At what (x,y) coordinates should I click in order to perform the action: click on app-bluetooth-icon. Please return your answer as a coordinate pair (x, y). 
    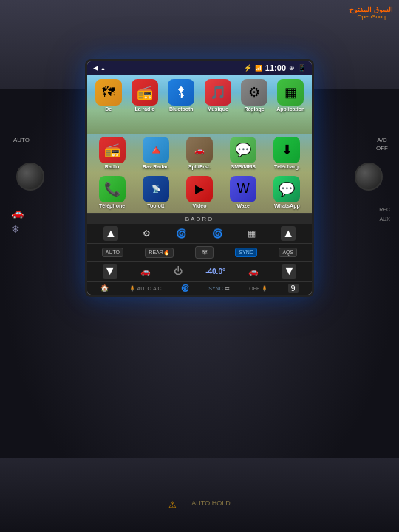
    Looking at the image, I should click on (181, 92).